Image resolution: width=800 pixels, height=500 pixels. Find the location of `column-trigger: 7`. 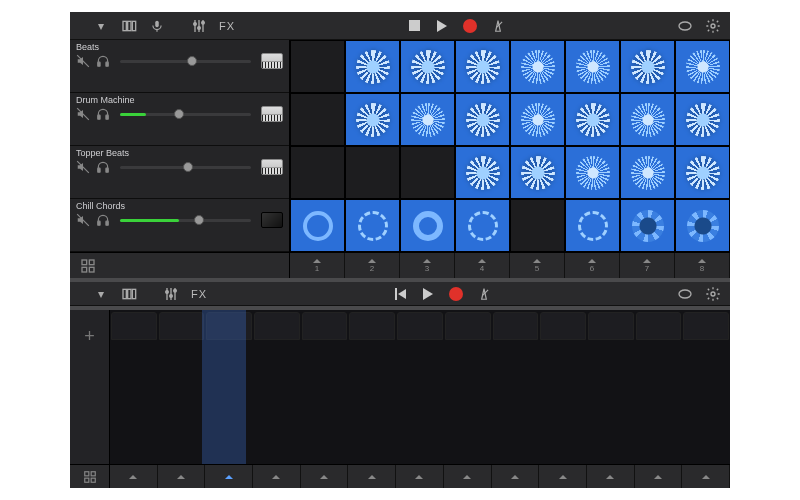

column-trigger: 7 is located at coordinates (648, 266).